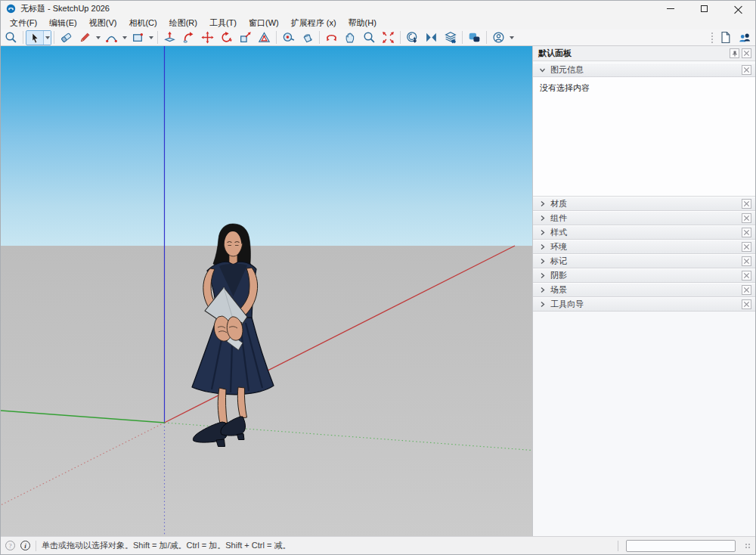 Image resolution: width=756 pixels, height=555 pixels. What do you see at coordinates (671, 9) in the screenshot?
I see `minimize-icon` at bounding box center [671, 9].